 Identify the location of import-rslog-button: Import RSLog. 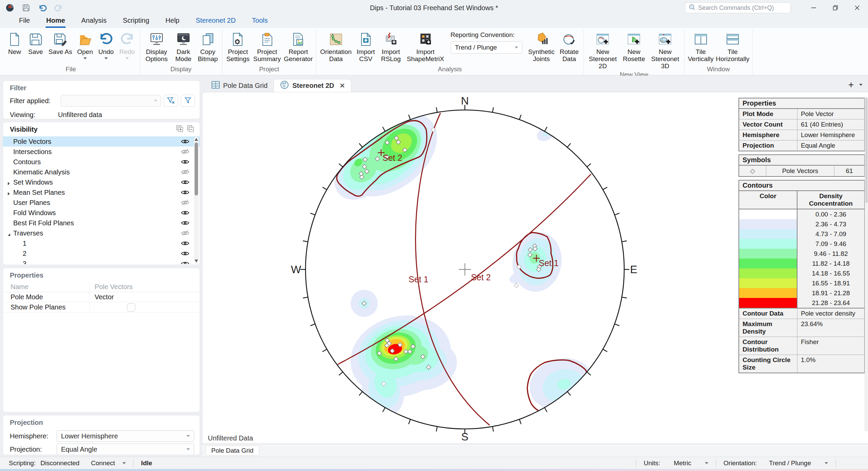
(391, 46).